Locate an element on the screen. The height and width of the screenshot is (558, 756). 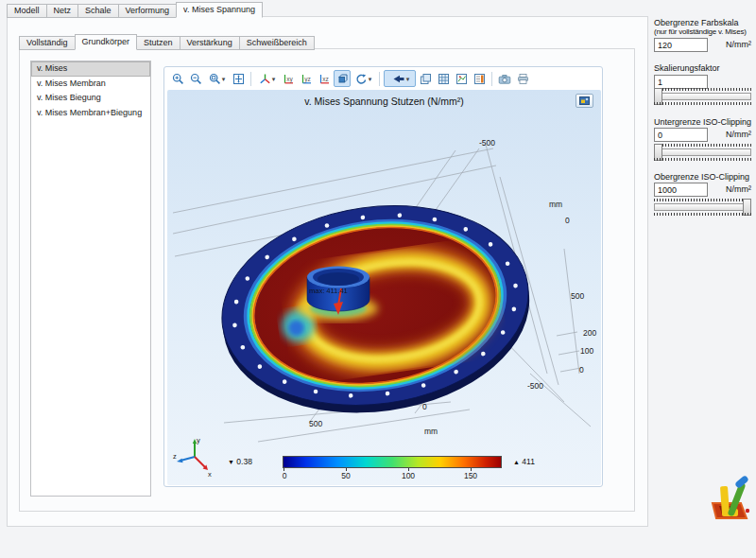
main-tab-bar: Modell Netz Schale Verformung v. Mises S… is located at coordinates (134, 9).